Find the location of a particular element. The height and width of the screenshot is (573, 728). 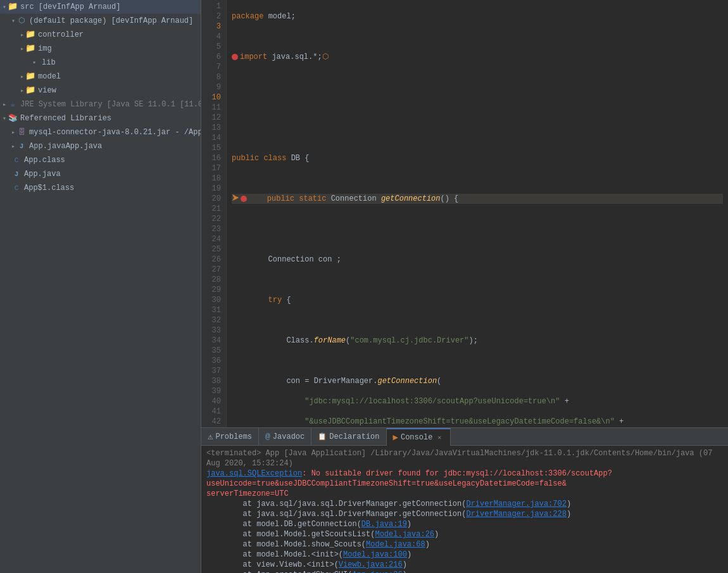

sidebar-item-app1-class: C App$1.class is located at coordinates (100, 188).